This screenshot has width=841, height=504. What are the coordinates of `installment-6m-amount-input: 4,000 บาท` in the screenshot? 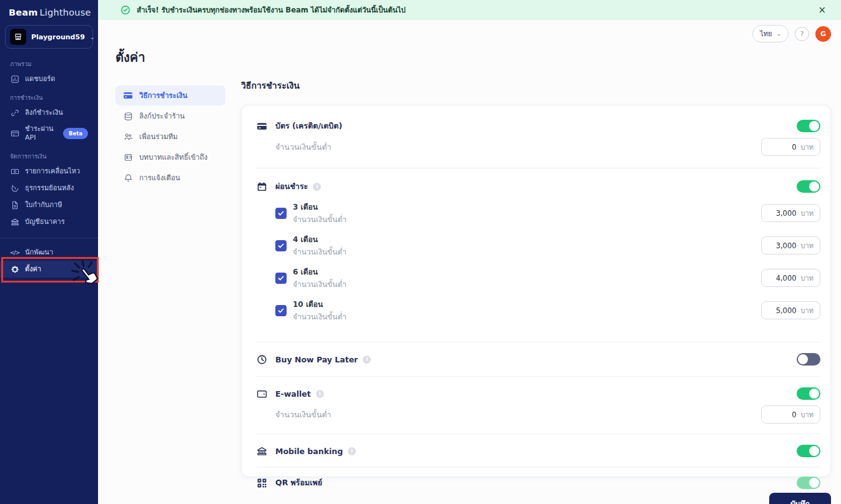 It's located at (790, 278).